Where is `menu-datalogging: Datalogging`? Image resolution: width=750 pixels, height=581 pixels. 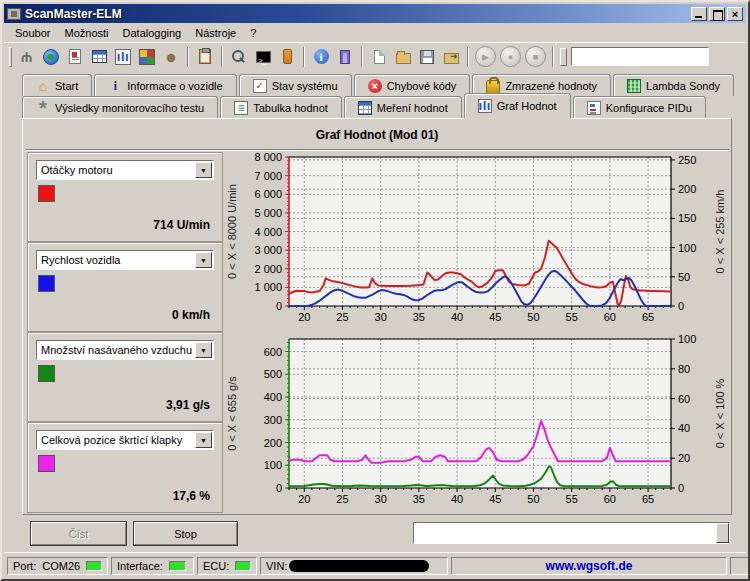 menu-datalogging: Datalogging is located at coordinates (152, 33).